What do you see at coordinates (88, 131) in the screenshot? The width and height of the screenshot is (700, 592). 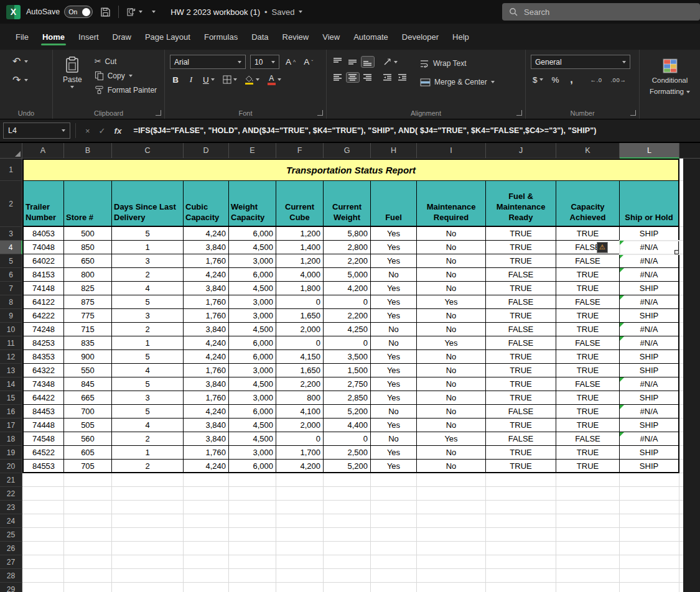 I see `cancel-button: ×` at bounding box center [88, 131].